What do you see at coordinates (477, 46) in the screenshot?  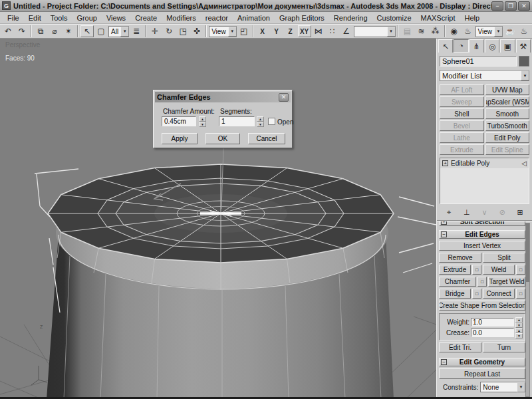 I see `tab-hierarchy-icon: ⋔` at bounding box center [477, 46].